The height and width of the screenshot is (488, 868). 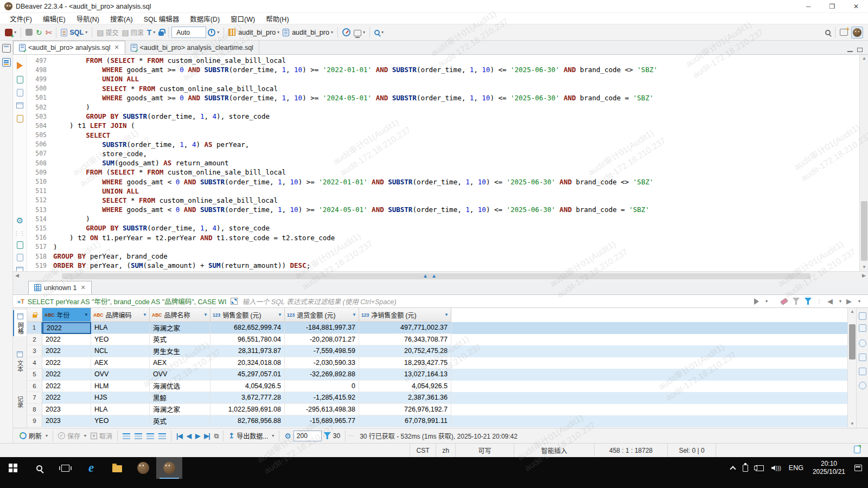 What do you see at coordinates (35, 351) in the screenshot?
I see `row-number: 3` at bounding box center [35, 351].